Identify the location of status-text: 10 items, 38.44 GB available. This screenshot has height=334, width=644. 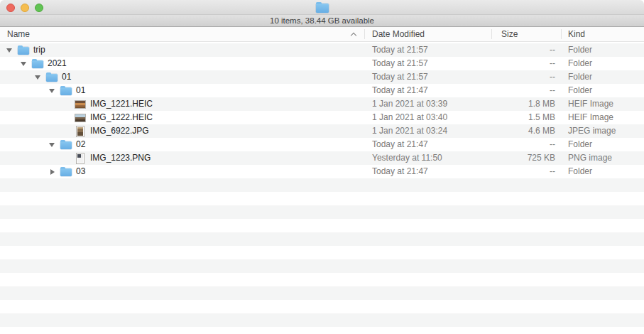
(322, 21).